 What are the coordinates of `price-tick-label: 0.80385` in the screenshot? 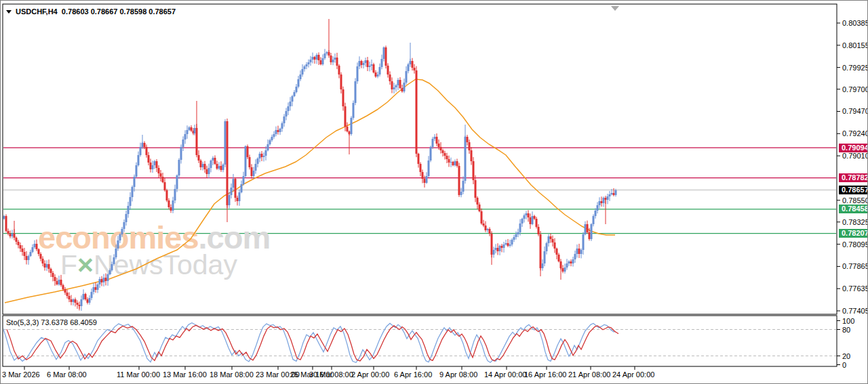 It's located at (855, 23).